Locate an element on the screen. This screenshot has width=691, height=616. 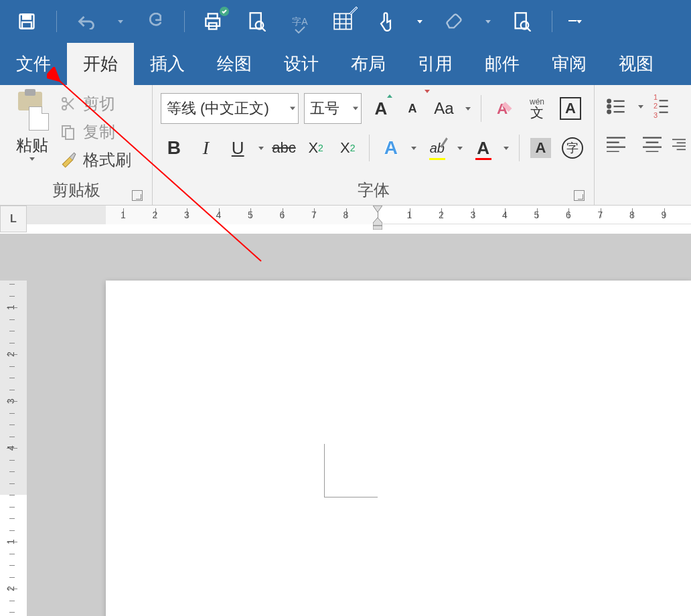
phonetic-guide-button: wén 文 is located at coordinates (537, 108).